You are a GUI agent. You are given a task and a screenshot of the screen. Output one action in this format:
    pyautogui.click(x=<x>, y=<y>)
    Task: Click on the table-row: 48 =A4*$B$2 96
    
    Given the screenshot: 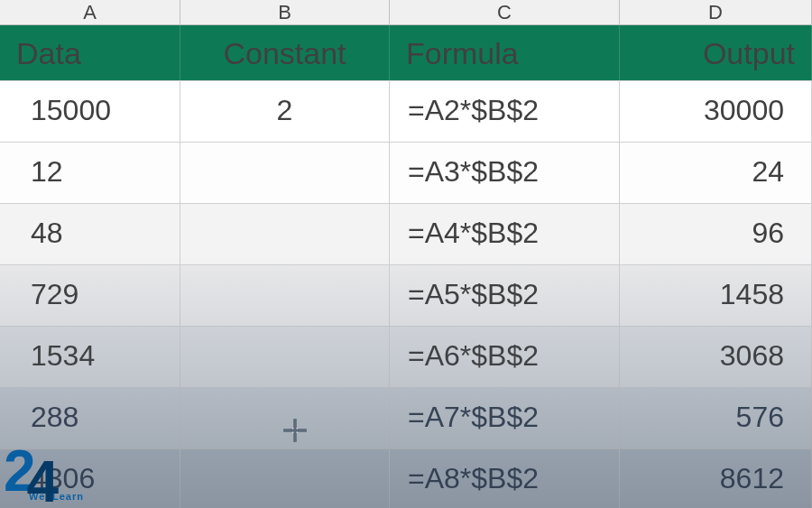 What is the action you would take?
    pyautogui.click(x=406, y=235)
    